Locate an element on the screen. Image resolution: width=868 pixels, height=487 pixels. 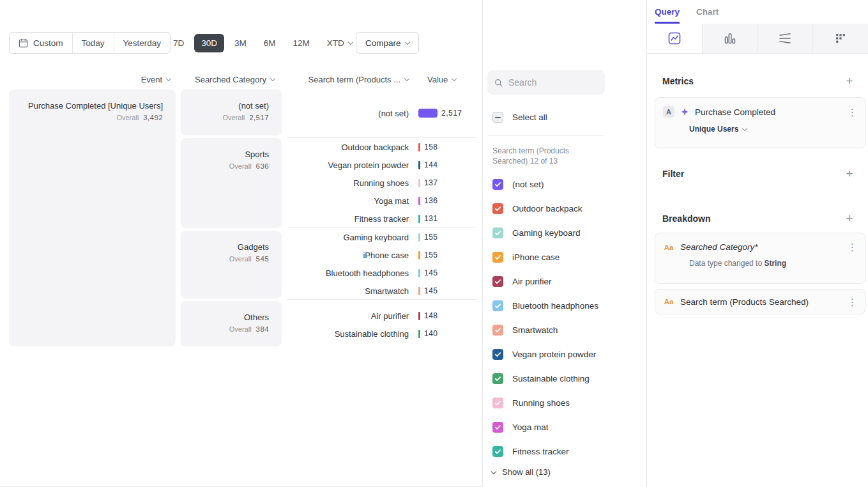
measure-selector: Unique Users is located at coordinates (773, 129).